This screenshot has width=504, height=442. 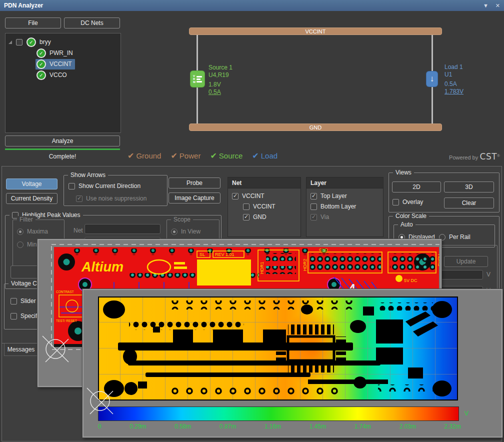 I want to click on net-tree: ✓ bryy ✓ PWR_IN ✓ VCCINT ✓ VCCO, so click(x=63, y=83).